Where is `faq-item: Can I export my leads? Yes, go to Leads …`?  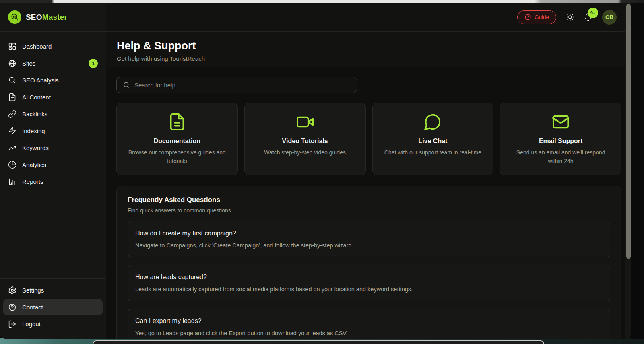
faq-item: Can I export my leads? Yes, go to Leads … is located at coordinates (369, 323).